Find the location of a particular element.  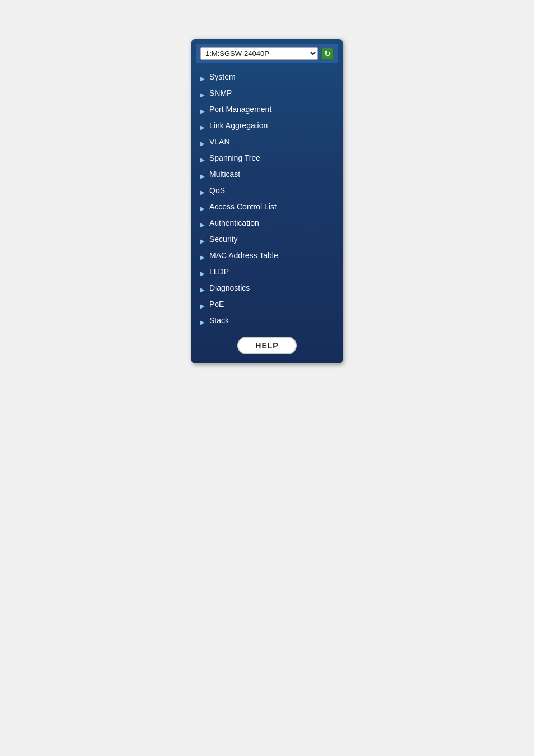

menu-item-acl: ▶Access Control List is located at coordinates (267, 207).